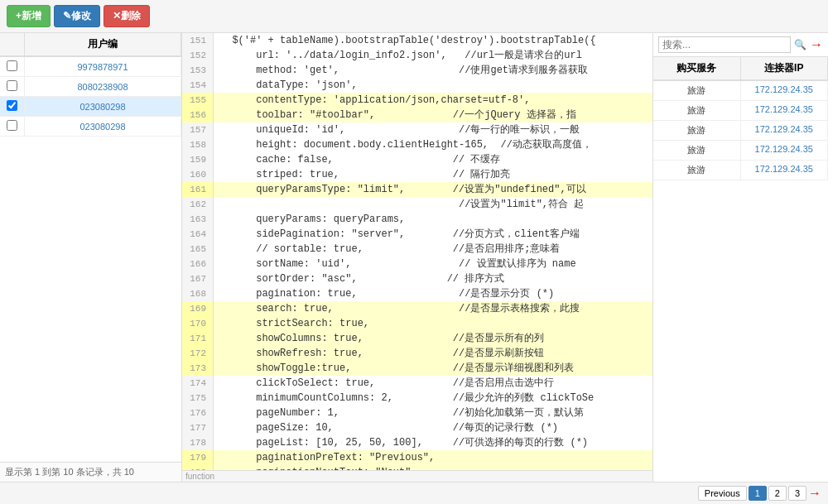 This screenshot has width=828, height=504. What do you see at coordinates (417, 100) in the screenshot?
I see `code-line: 155 contentType: 'application/json,chars…` at bounding box center [417, 100].